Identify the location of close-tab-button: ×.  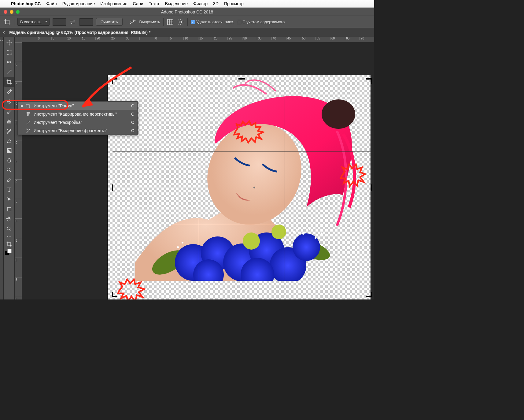
(4, 32).